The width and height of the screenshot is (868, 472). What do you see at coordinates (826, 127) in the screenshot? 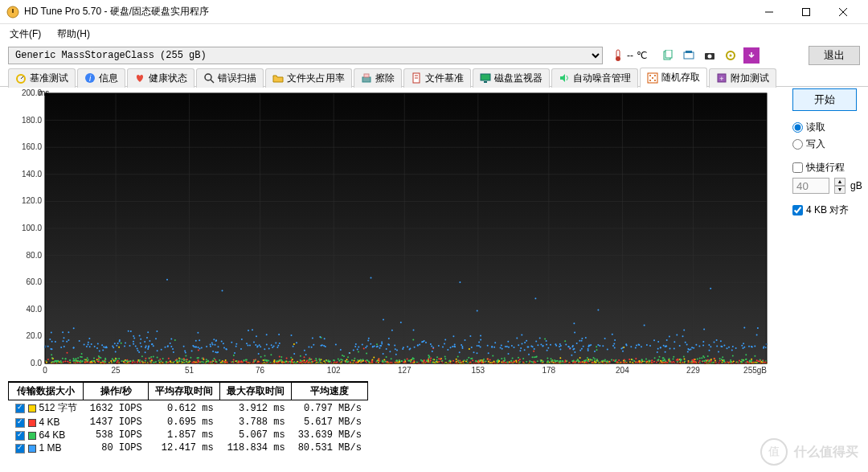
I see `read-radio: 读取` at bounding box center [826, 127].